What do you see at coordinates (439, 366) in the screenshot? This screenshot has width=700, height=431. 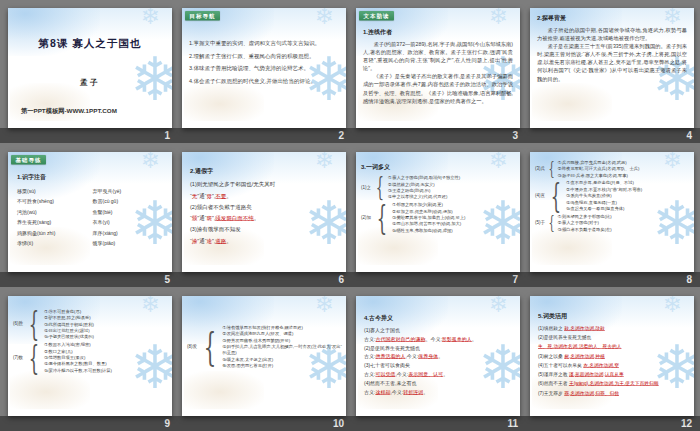 I see `rich-line: (3)七十者可以食肉矣` at bounding box center [439, 366].